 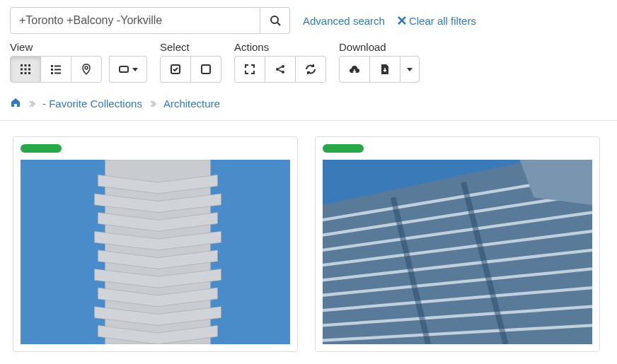 What do you see at coordinates (311, 69) in the screenshot?
I see `refresh-button` at bounding box center [311, 69].